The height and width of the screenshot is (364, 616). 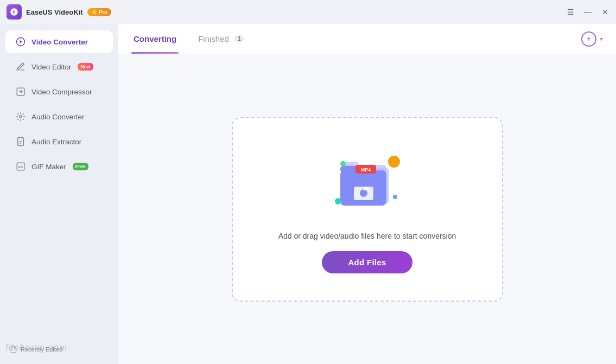 I want to click on sidebar-label-video-converter: Video Converter, so click(x=60, y=42).